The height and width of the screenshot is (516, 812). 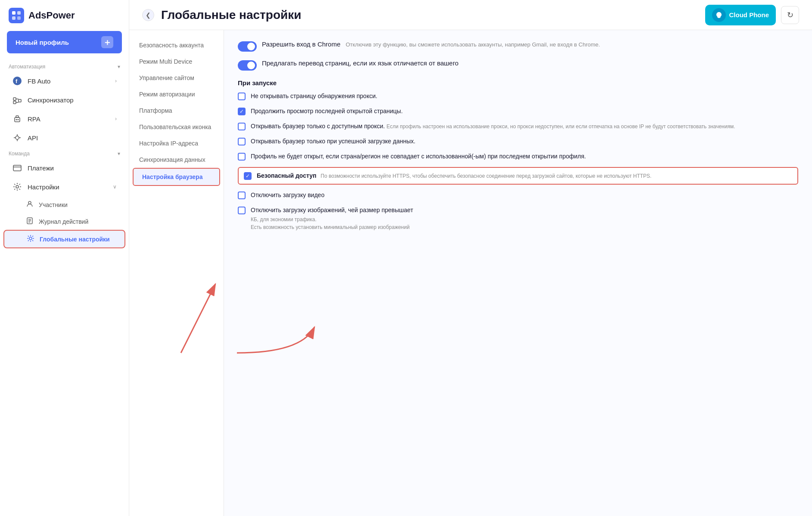 I want to click on proxy-only-label: Открывать браузер только с доступным про…, so click(x=493, y=127).